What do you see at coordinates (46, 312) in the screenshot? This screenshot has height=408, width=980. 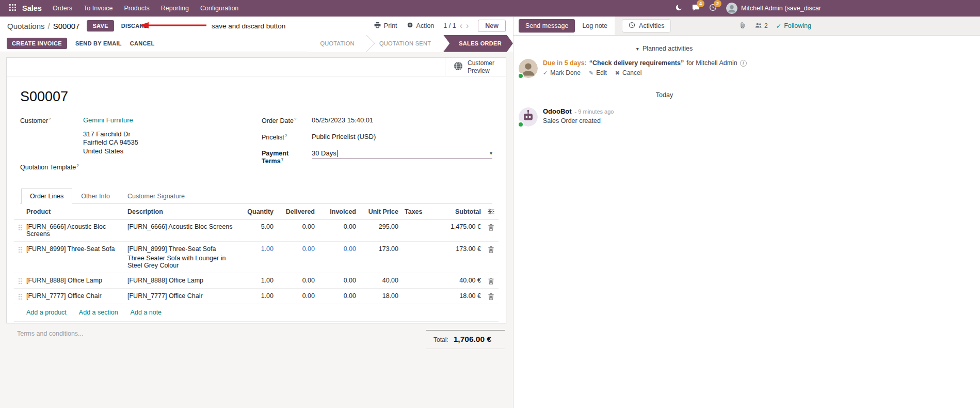 I see `add-product-link: Add a product` at bounding box center [46, 312].